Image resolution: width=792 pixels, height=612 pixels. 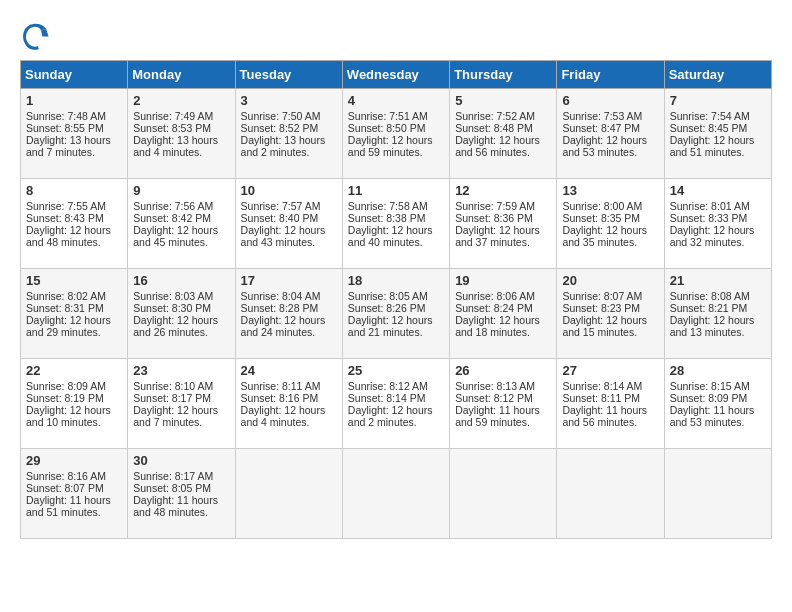 What do you see at coordinates (68, 416) in the screenshot?
I see `daylight: Daylight: 12 hours and 10 minutes.` at bounding box center [68, 416].